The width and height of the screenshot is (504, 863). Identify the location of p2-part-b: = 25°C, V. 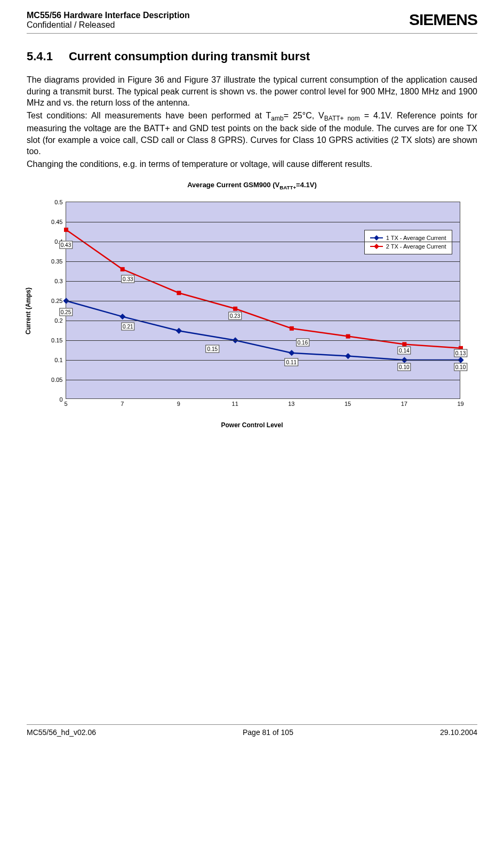
(304, 115).